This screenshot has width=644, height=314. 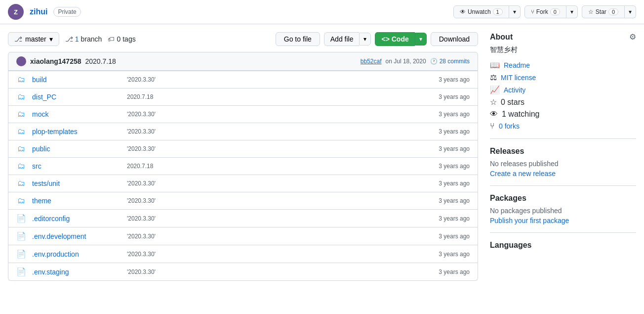 What do you see at coordinates (243, 148) in the screenshot?
I see `table-row: 🗂 public '2020.3.30' 3 years ago` at bounding box center [243, 148].